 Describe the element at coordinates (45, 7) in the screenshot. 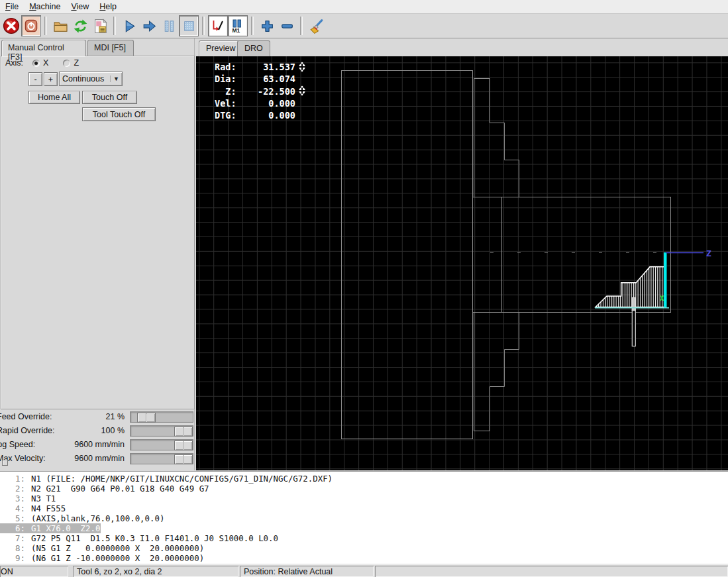

I see `menu-machine: Machine` at that location.